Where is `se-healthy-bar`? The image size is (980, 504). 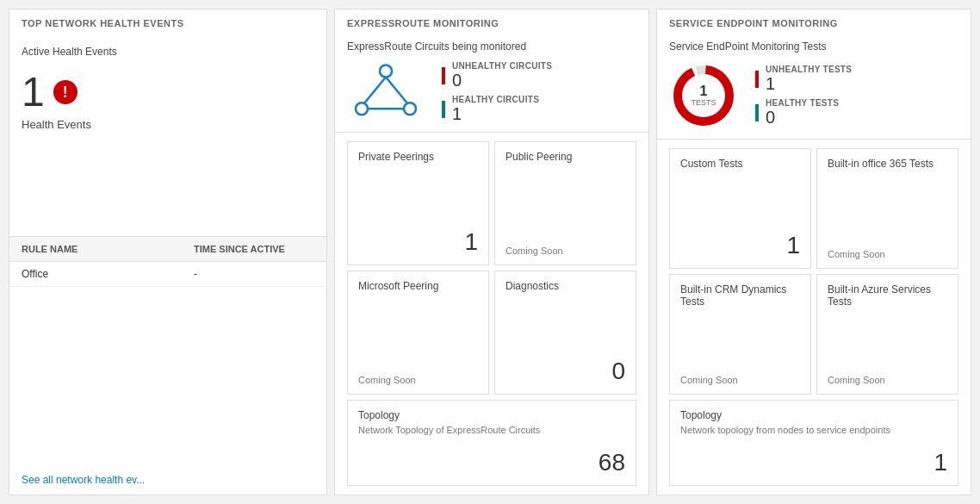 se-healthy-bar is located at coordinates (757, 113).